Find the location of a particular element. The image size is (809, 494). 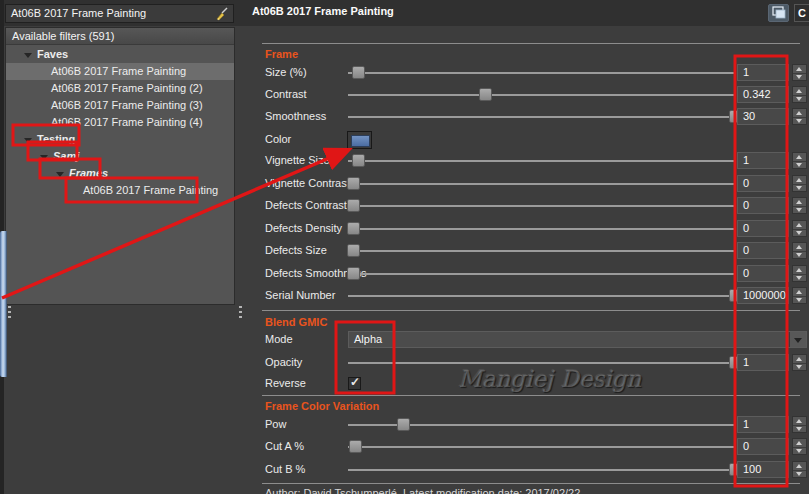

param-label-vignette_size: Vignette Size is located at coordinates (298, 160).